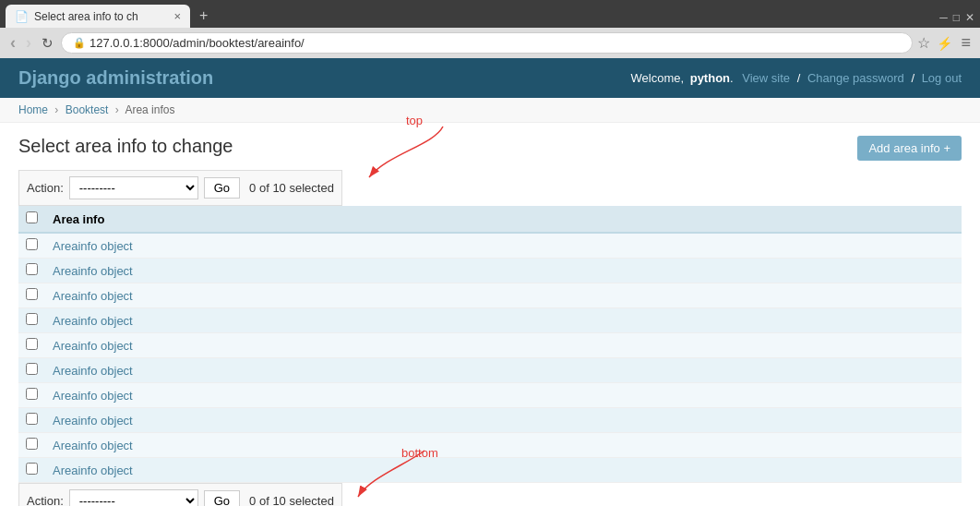  What do you see at coordinates (197, 42) in the screenshot?
I see `url-text: 127.0.0.1:8000/admin/booktest/areainfo/` at bounding box center [197, 42].